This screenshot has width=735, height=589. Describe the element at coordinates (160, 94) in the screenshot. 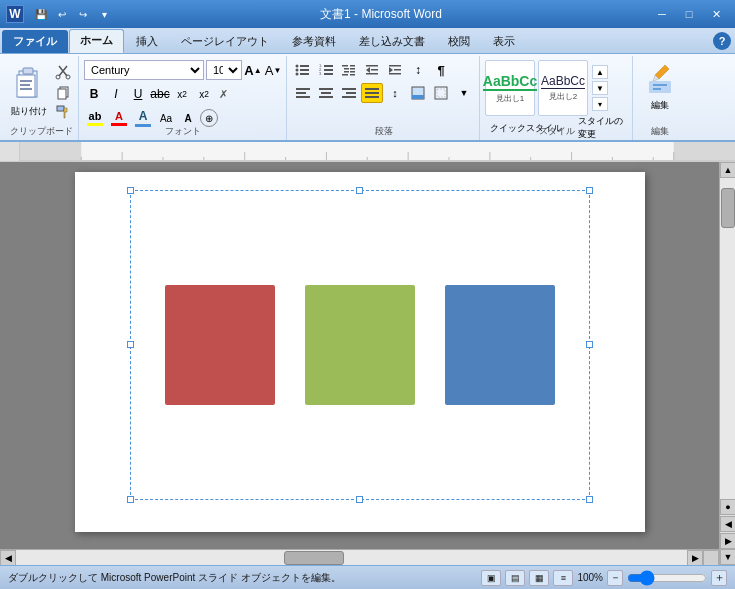

I see `strikethrough-button: abc` at that location.